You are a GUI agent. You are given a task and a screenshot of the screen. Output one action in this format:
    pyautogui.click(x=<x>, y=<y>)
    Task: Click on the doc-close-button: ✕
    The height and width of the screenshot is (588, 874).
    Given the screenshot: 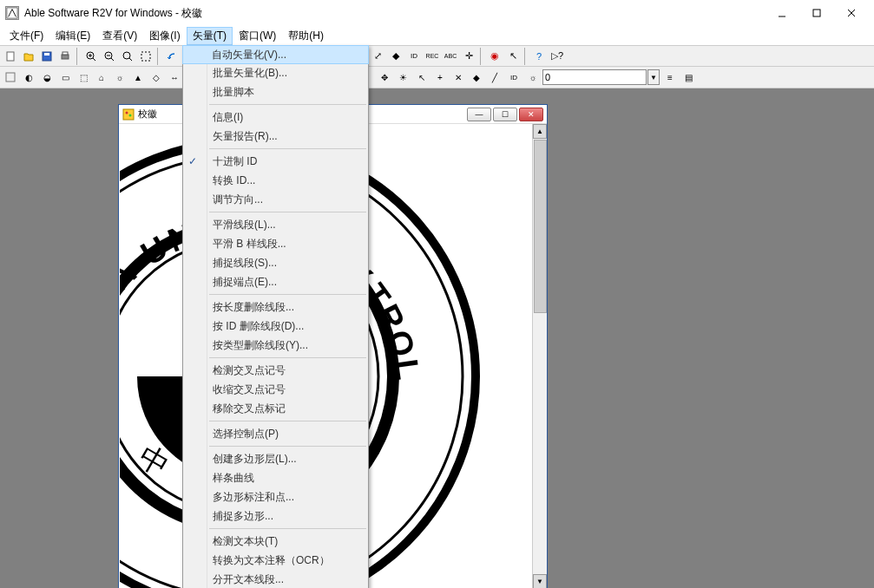 What is the action you would take?
    pyautogui.click(x=531, y=114)
    